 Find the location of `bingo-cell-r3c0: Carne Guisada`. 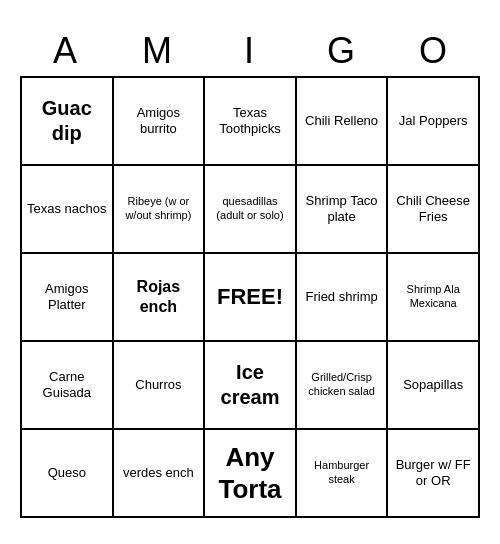

bingo-cell-r3c0: Carne Guisada is located at coordinates (68, 386).